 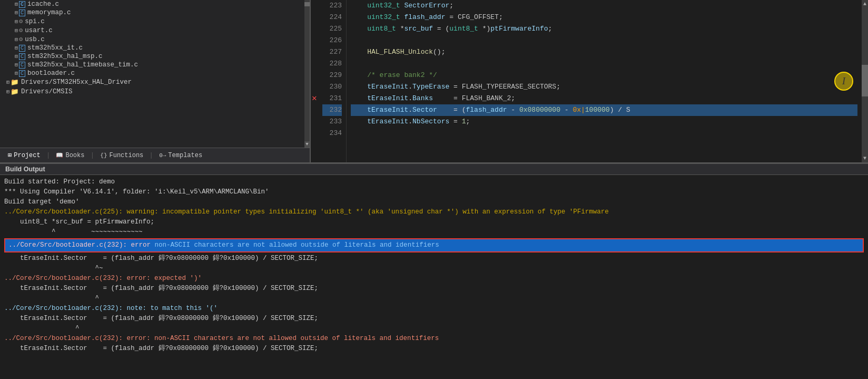 I want to click on tree-item-hal-driver: ⊞ 📁 Drivers/STM32H5xx_HAL_Driver, so click(x=155, y=82).